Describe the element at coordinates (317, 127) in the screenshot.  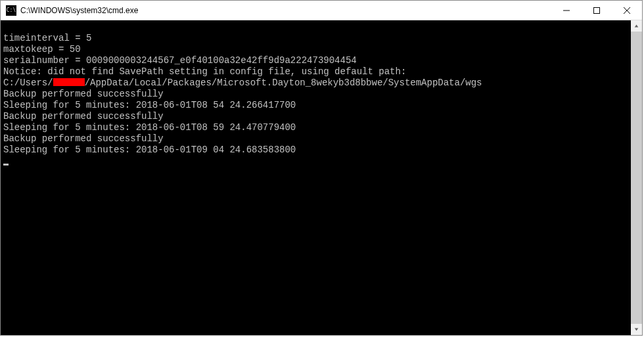
I see `terminal-line: Sleeping for 5 minutes: 2018-06-01T08 59…` at that location.